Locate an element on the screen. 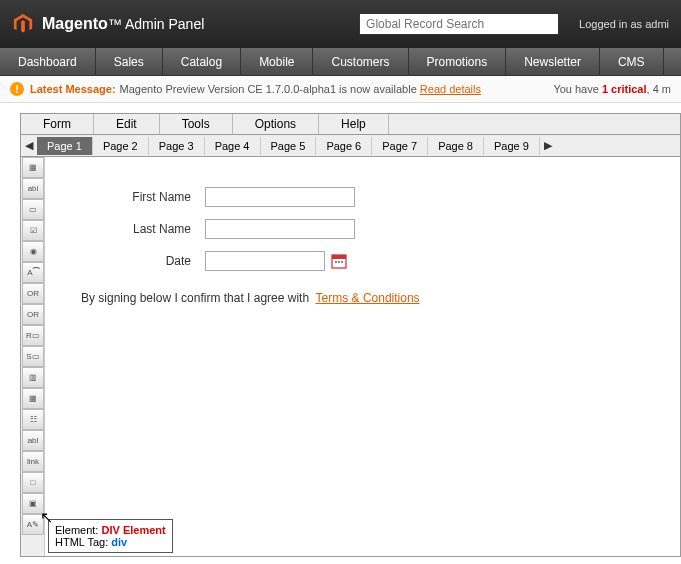 This screenshot has width=681, height=564. element-tooltip: Element: DIV Element HTML Tag: div is located at coordinates (110, 536).